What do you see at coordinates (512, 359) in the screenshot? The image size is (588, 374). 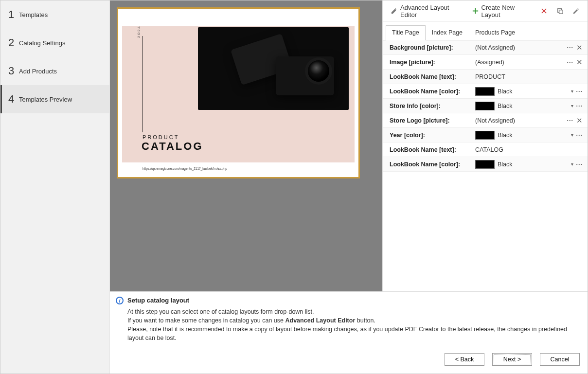 I see `next-button: Next >` at bounding box center [512, 359].